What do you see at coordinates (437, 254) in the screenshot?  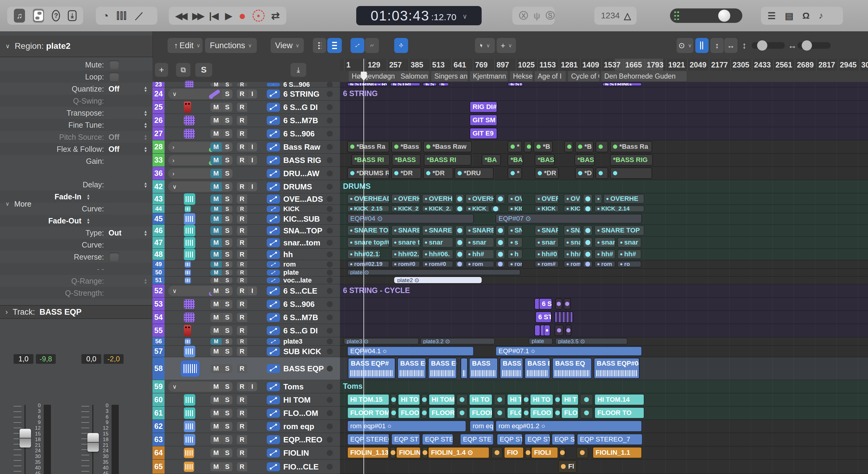 I see `audio-region: hh#06.` at bounding box center [437, 254].